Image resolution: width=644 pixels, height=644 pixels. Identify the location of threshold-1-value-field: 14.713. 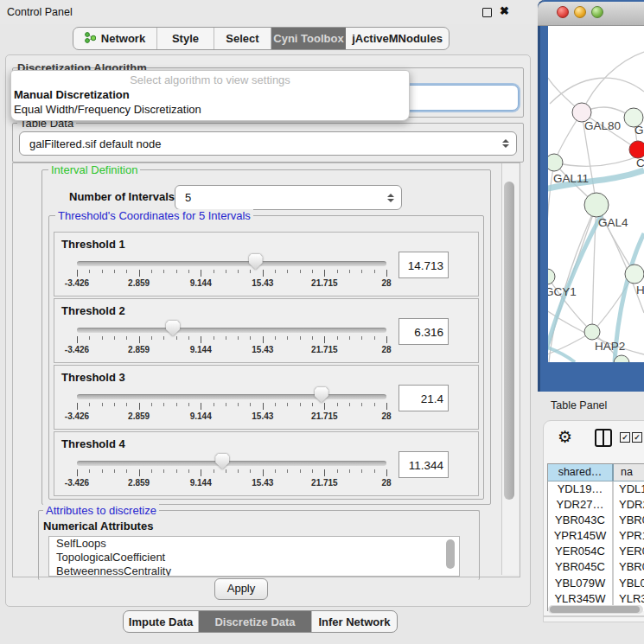
(424, 265).